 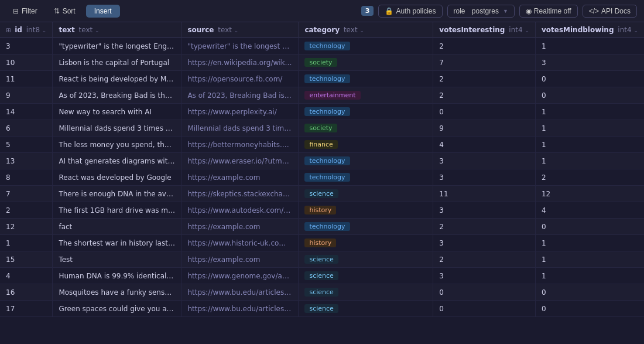 I want to click on cell-id: 3, so click(x=26, y=46).